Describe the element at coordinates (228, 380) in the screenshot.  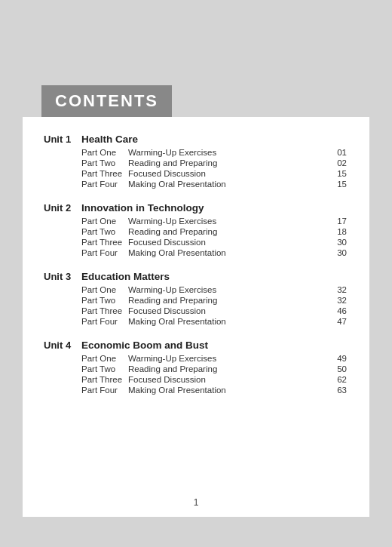
I see `part-desc-u4-p3: Focused Discussion` at that location.